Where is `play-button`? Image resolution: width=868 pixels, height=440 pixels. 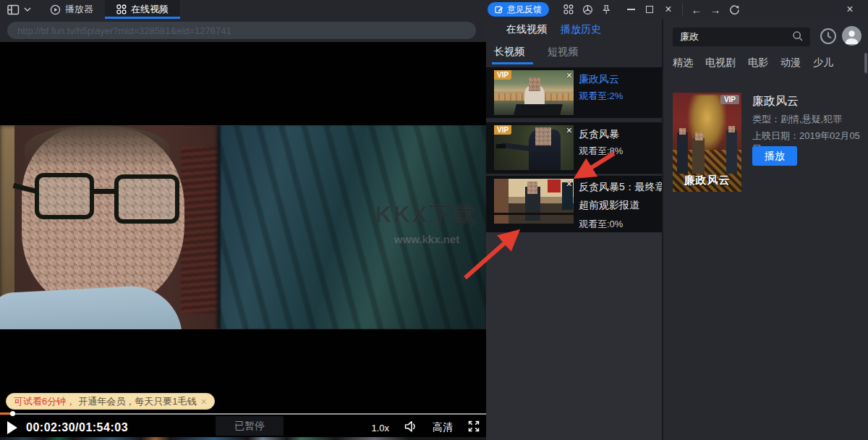
play-button is located at coordinates (13, 428).